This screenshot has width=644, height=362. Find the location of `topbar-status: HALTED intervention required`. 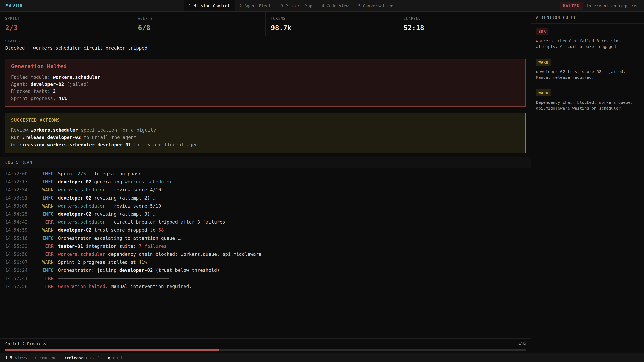

topbar-status: HALTED intervention required is located at coordinates (600, 6).